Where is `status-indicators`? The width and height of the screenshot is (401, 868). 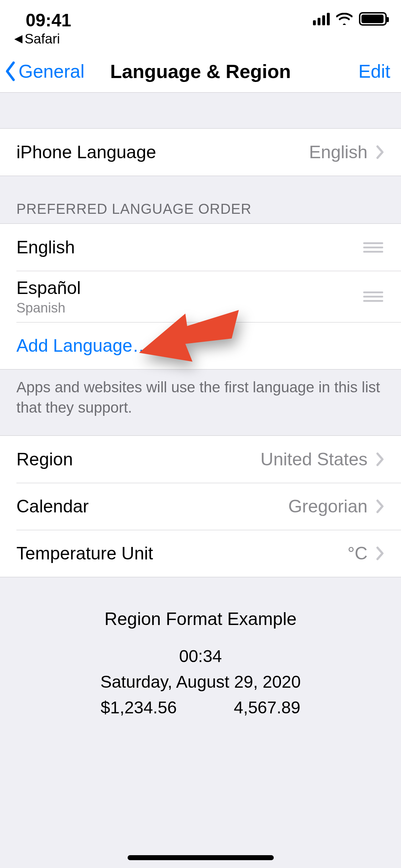 status-indicators is located at coordinates (350, 19).